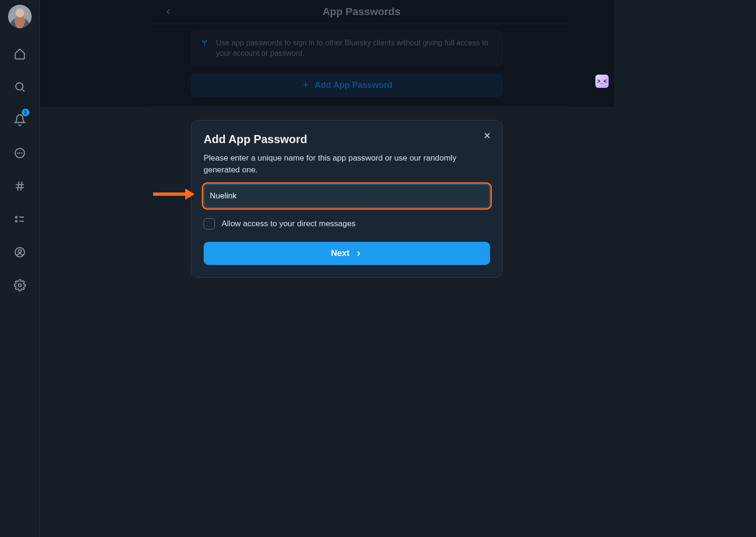  Describe the element at coordinates (20, 219) in the screenshot. I see `list-icon` at that location.